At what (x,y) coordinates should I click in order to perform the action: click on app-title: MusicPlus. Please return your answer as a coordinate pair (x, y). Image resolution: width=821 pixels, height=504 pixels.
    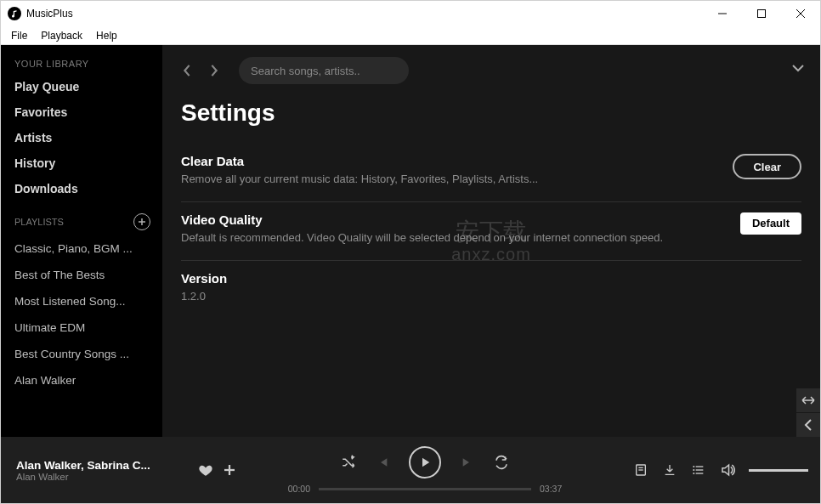
    Looking at the image, I should click on (49, 14).